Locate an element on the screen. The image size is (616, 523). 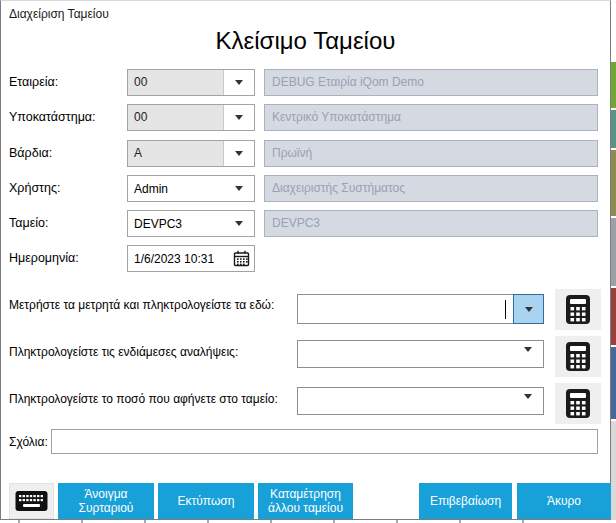
company-select: 00 is located at coordinates (191, 82).